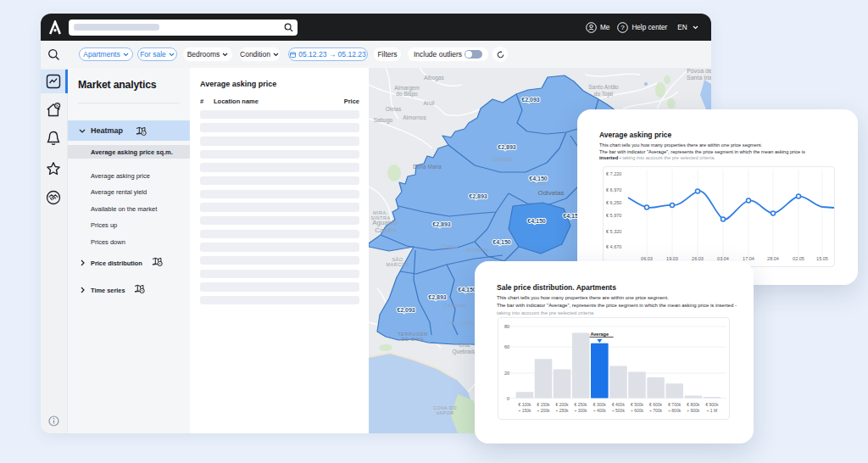 Image resolution: width=868 pixels, height=463 pixels. I want to click on svg-text: do Bispo, so click(407, 94).